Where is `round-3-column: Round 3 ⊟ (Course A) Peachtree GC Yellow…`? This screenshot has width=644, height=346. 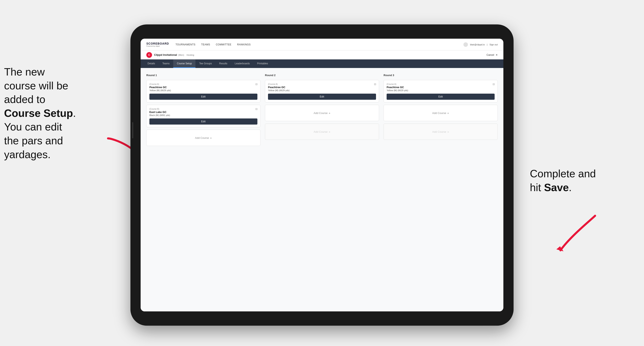
round-3-column: Round 3 ⊟ (Course A) Peachtree GC Yellow… is located at coordinates (440, 110).